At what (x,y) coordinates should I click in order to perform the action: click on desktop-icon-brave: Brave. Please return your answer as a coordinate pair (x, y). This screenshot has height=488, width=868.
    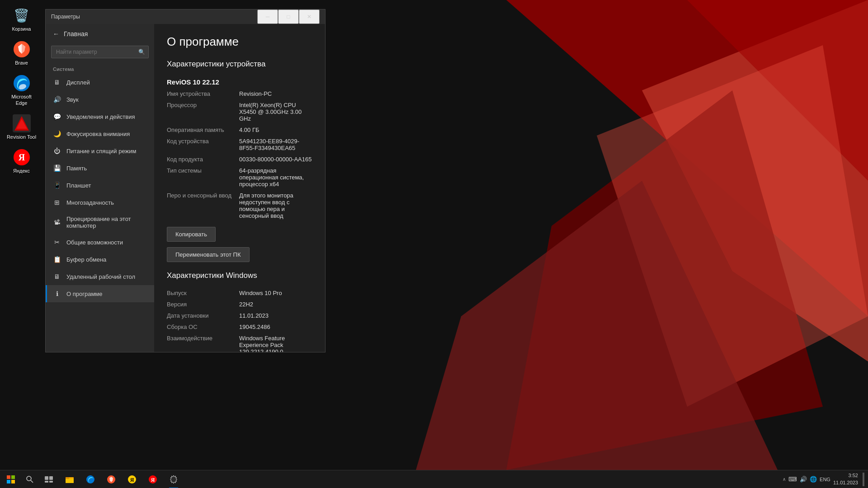
    Looking at the image, I should click on (22, 53).